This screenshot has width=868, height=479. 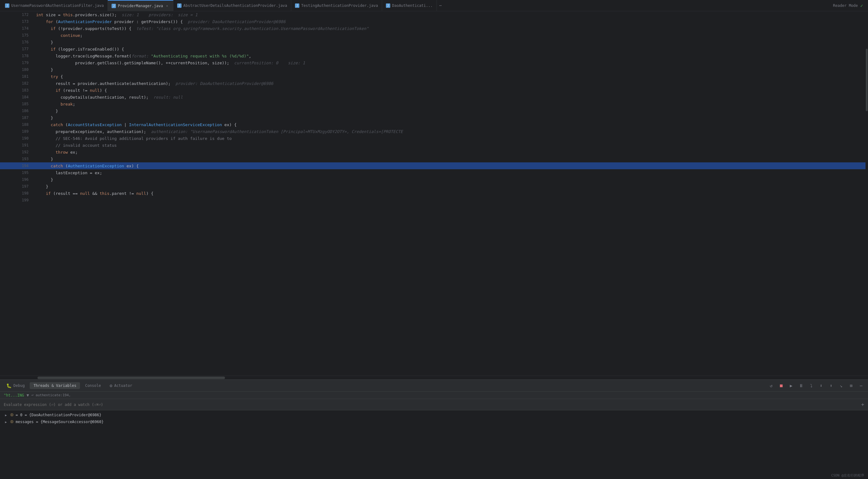 I want to click on add-watch-button: +, so click(x=863, y=405).